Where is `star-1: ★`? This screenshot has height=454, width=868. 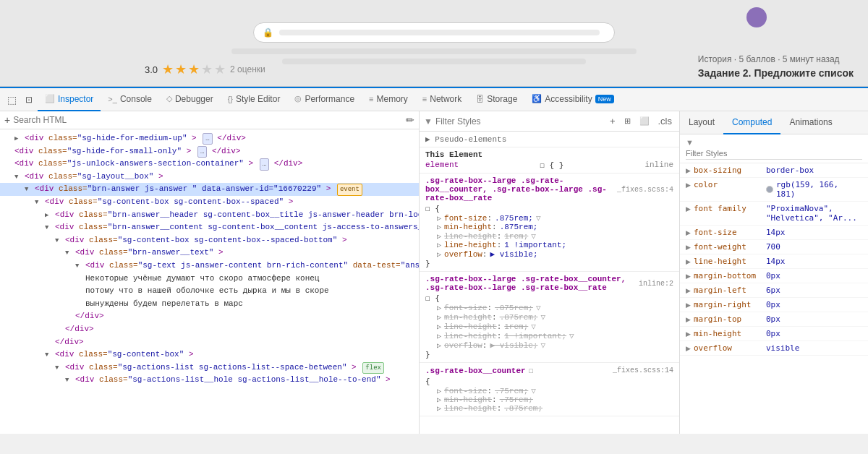 star-1: ★ is located at coordinates (168, 69).